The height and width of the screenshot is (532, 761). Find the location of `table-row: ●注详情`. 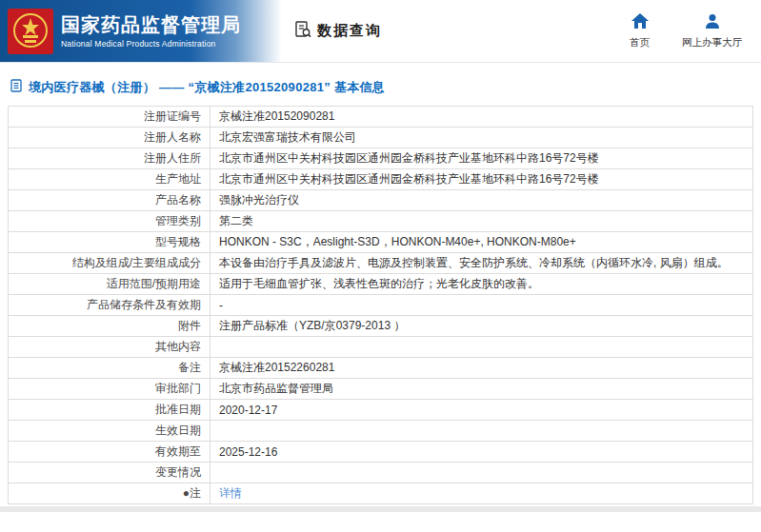

table-row: ●注详情 is located at coordinates (381, 494).